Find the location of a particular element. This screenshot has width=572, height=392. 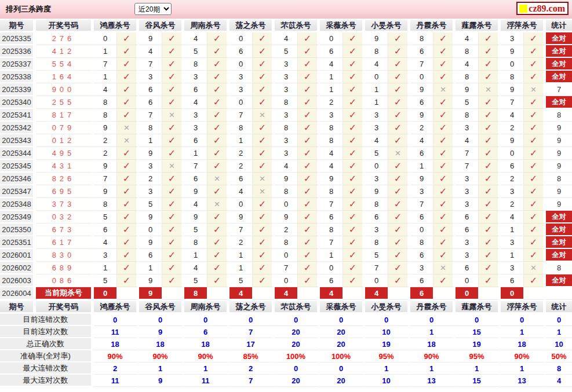

stats-total-cell: 50% is located at coordinates (559, 357).